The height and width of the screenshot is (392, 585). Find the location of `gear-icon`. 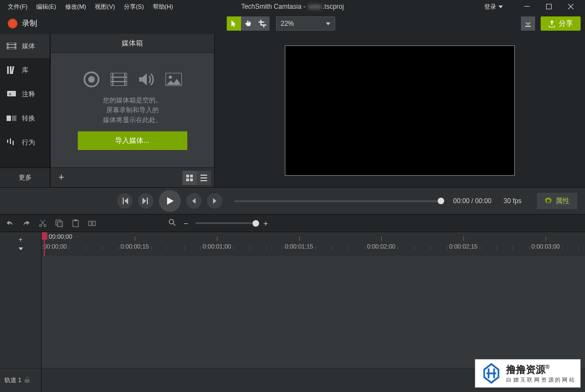

gear-icon is located at coordinates (548, 201).